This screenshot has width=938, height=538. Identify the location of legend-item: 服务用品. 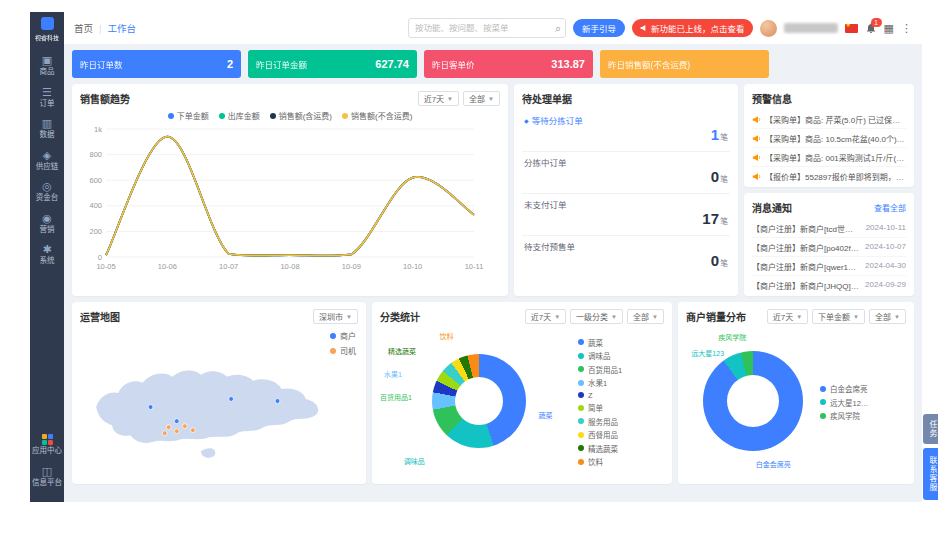
(621, 422).